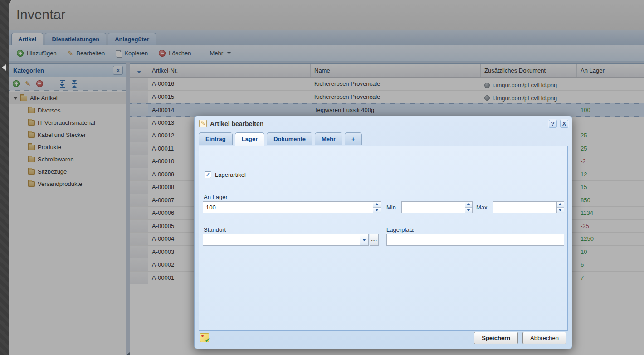 The height and width of the screenshot is (355, 644). I want to click on standort-combo: ..., so click(291, 240).